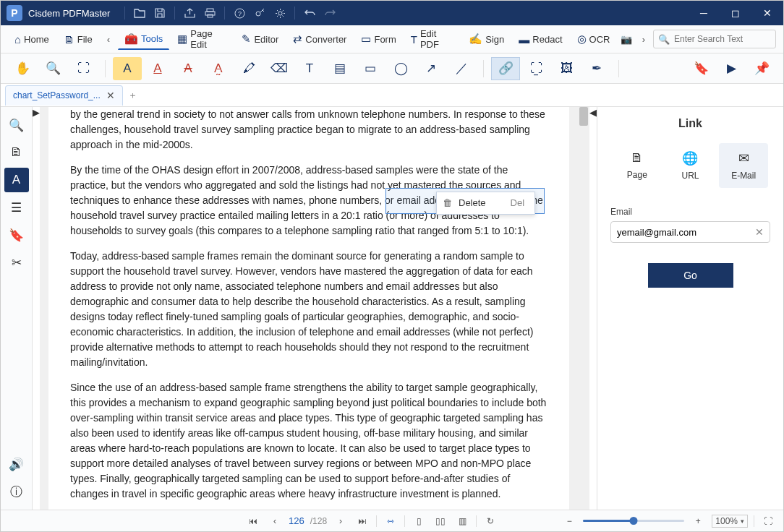 This screenshot has height=532, width=784. What do you see at coordinates (78, 39) in the screenshot?
I see `menu-file: 🗎File` at bounding box center [78, 39].